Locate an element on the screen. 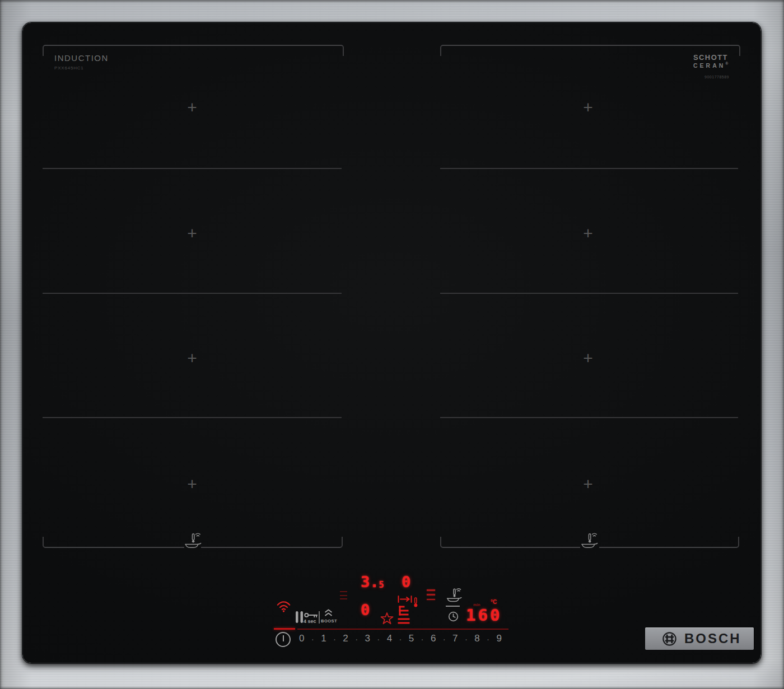 The image size is (784, 689). slider-number: 7 is located at coordinates (455, 639).